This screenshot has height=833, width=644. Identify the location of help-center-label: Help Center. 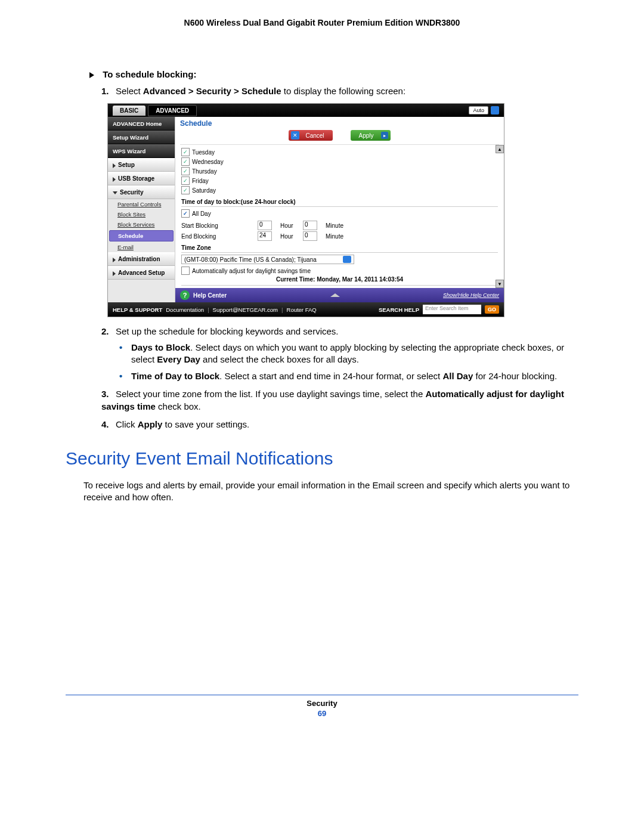
(210, 296).